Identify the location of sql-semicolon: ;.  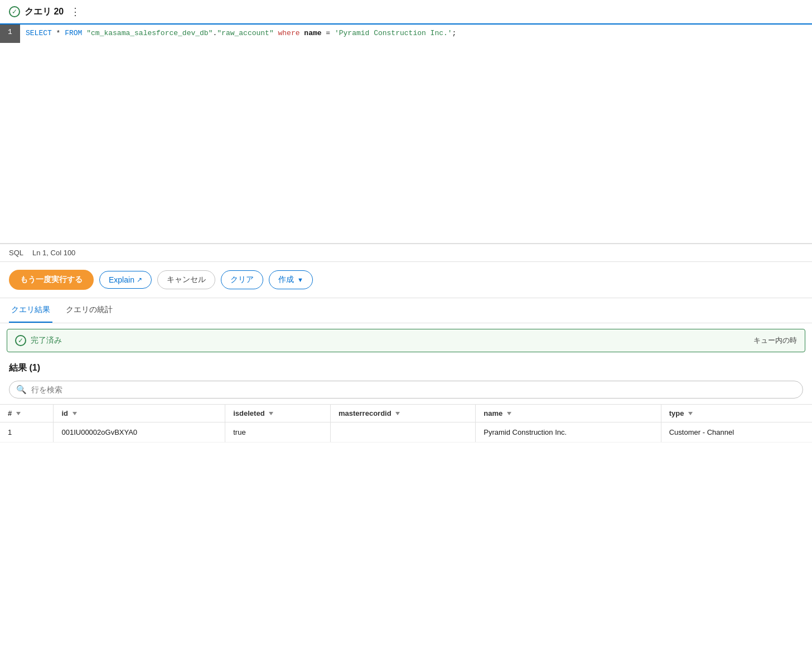
(455, 33).